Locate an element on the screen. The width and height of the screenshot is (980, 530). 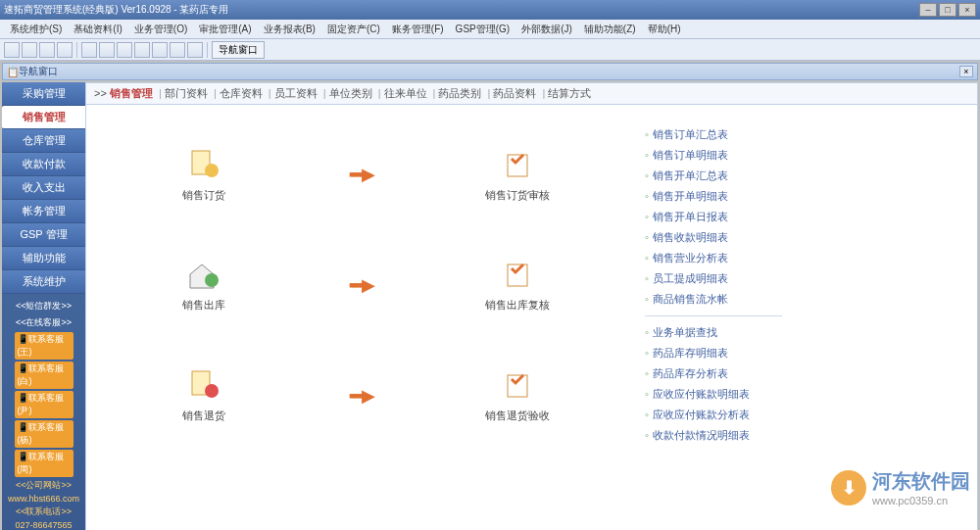
sidebar-item-payment: 收款付款 is located at coordinates (43, 165).